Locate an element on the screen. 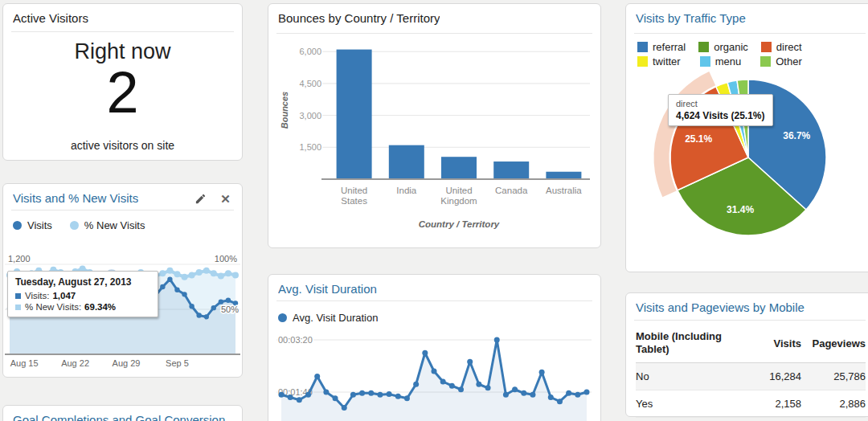 Image resolution: width=868 pixels, height=421 pixels. legend-label: twitter is located at coordinates (667, 61).